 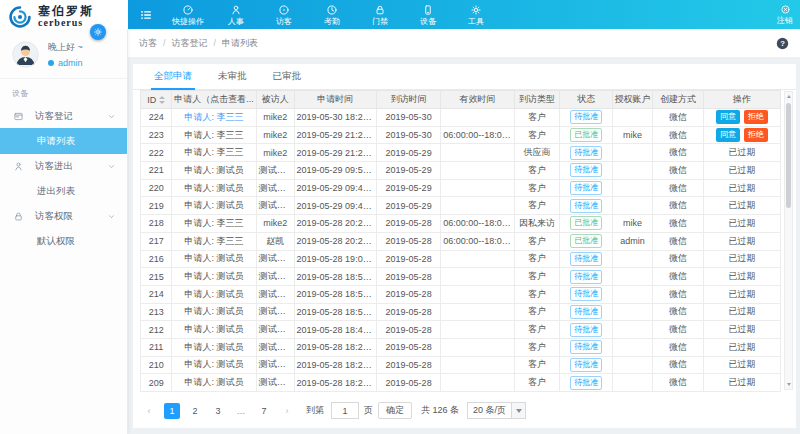 What do you see at coordinates (633, 294) in the screenshot?
I see `cell-auth-account` at bounding box center [633, 294].